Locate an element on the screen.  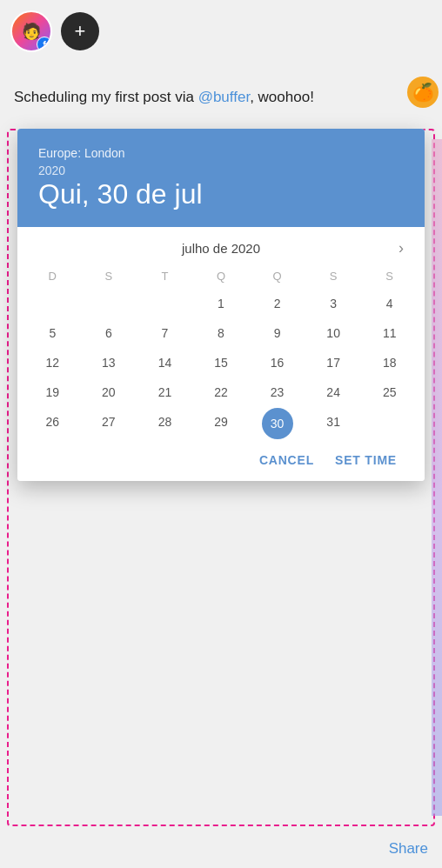
dialog-header: Europe: London 2020 Qui, 30 de jul is located at coordinates (221, 177).